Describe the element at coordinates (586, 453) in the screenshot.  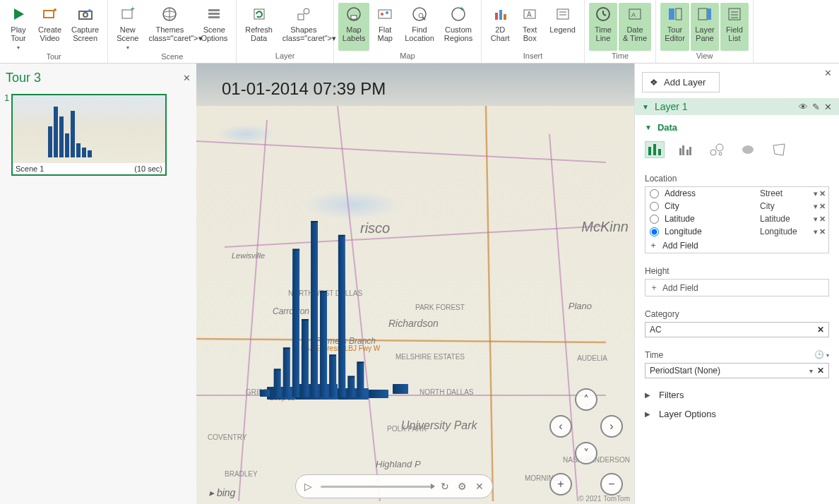
I see `tilt-down-button: ˅` at that location.